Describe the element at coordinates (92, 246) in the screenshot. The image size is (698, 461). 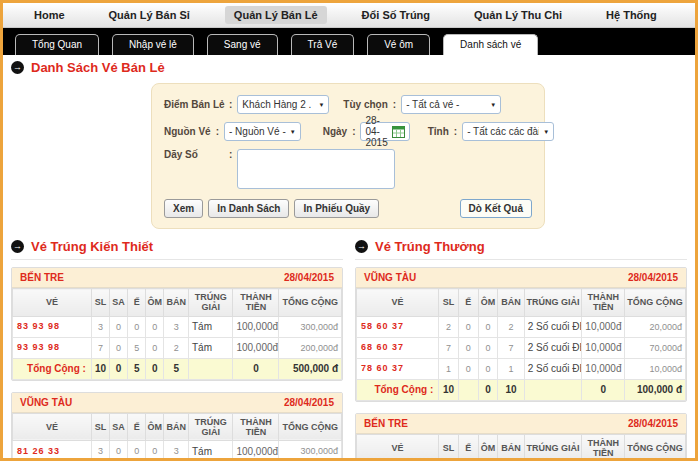
I see `section-title-text: Vé Trúng Kiến Thiết` at that location.